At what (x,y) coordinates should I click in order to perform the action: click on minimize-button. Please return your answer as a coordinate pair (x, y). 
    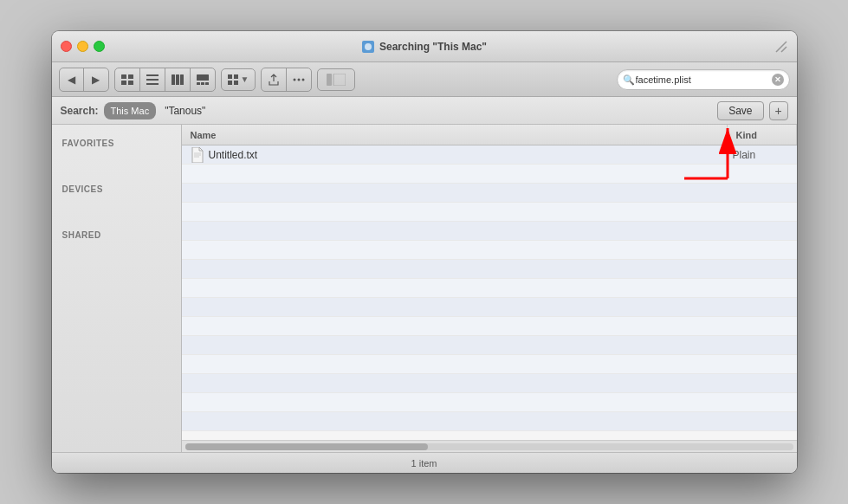
    Looking at the image, I should click on (83, 47).